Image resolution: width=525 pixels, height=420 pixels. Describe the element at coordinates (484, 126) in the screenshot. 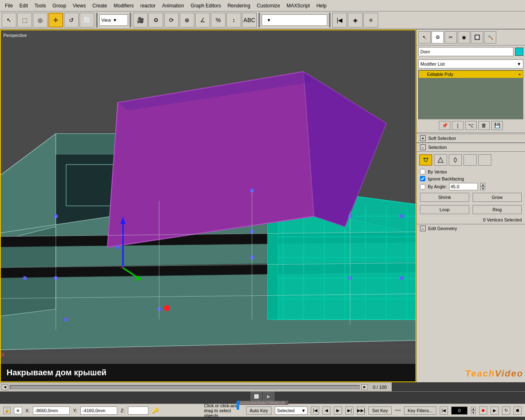

I see `remove-modifier-btn: 🗑` at that location.